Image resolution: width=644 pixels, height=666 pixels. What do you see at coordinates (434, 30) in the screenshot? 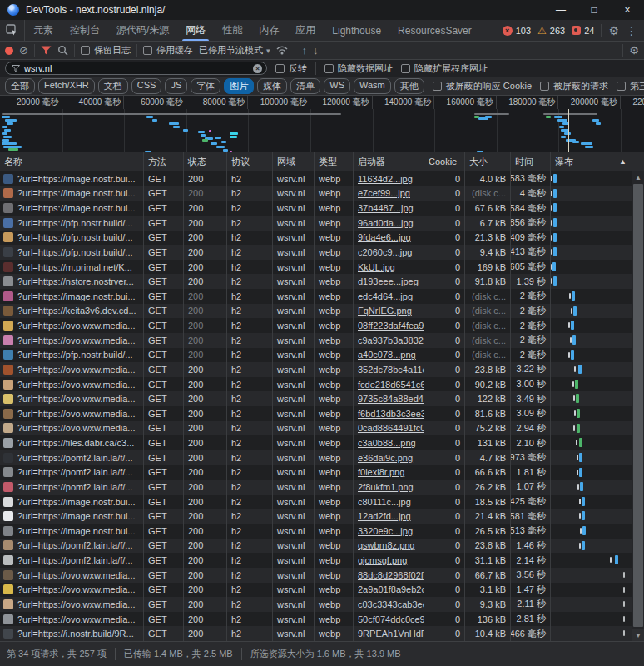
I see `tab-ResourcesSaver: ResourcesSaver` at bounding box center [434, 30].